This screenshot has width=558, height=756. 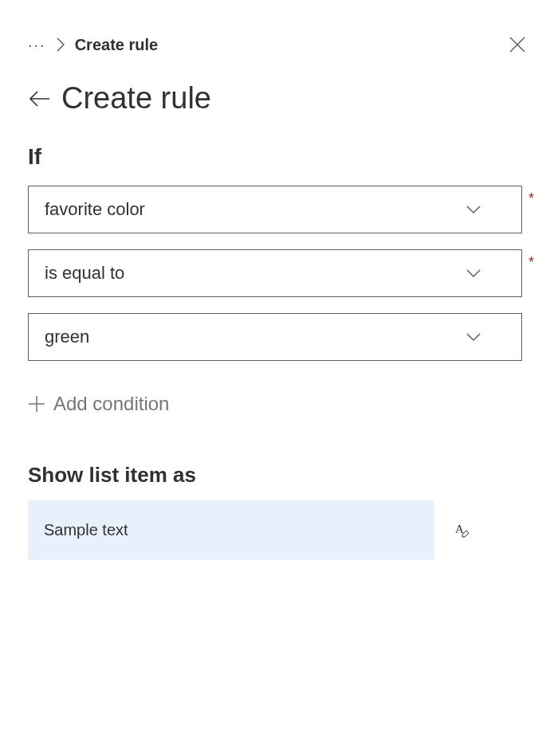 I want to click on chevron-right-icon, so click(x=61, y=45).